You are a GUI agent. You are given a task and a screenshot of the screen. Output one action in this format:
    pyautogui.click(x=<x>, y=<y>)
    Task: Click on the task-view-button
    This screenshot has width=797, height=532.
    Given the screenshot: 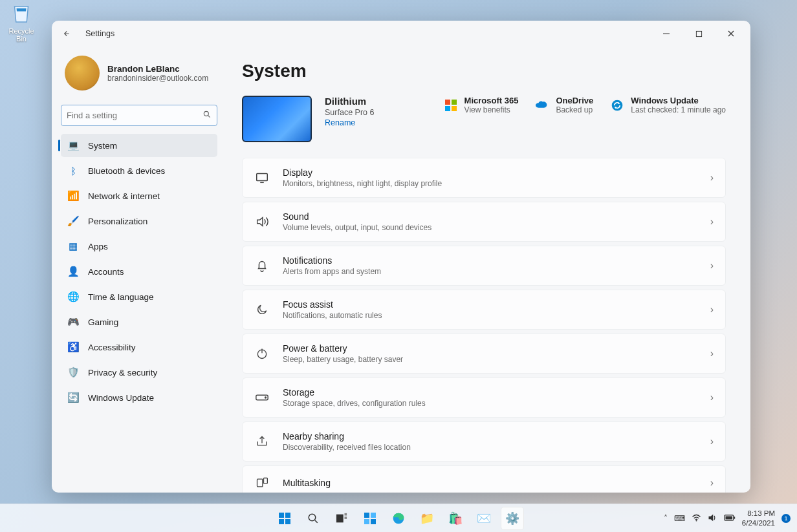 What is the action you would take?
    pyautogui.click(x=342, y=518)
    